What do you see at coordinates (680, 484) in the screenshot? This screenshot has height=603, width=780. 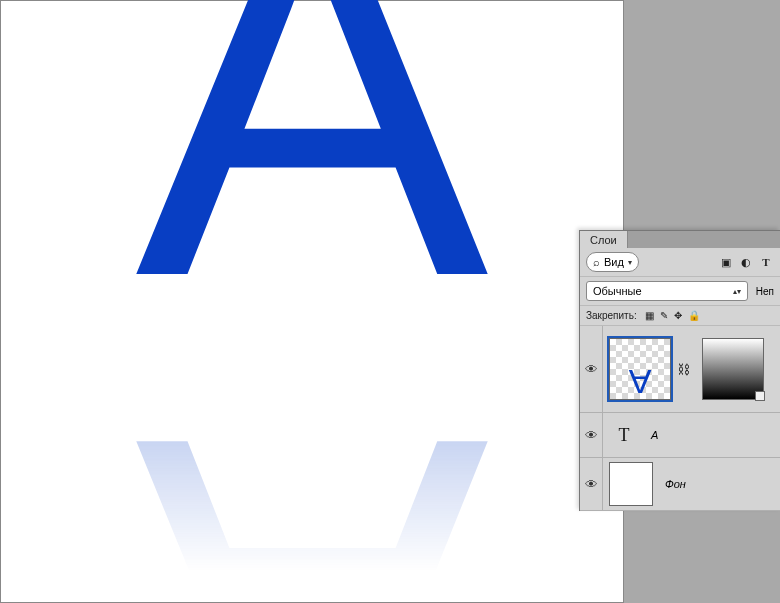 I see `layer-row: 👁 Фон` at bounding box center [680, 484].